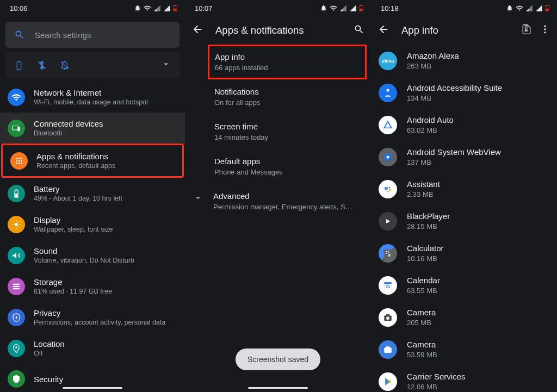 The height and width of the screenshot is (392, 557). I want to click on panel-header: App info, so click(464, 30).